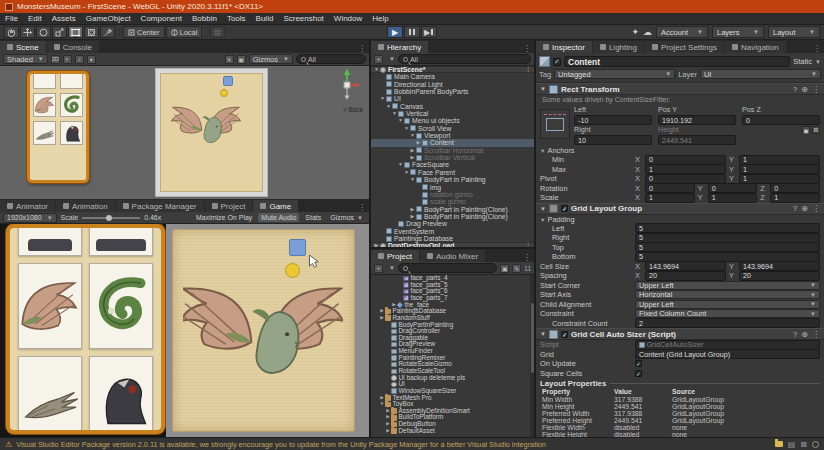  Describe the element at coordinates (212, 132) in the screenshot. I see `scene-canvas-painting` at that location.